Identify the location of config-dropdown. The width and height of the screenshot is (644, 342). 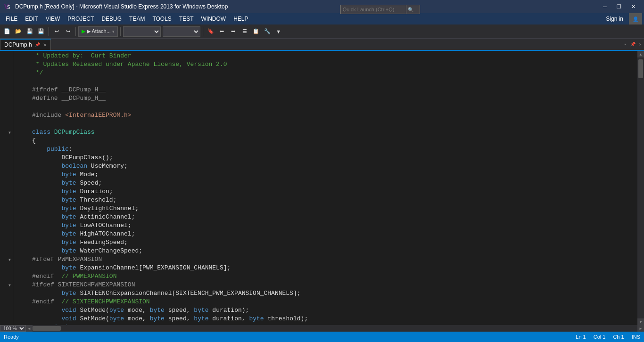
(142, 32).